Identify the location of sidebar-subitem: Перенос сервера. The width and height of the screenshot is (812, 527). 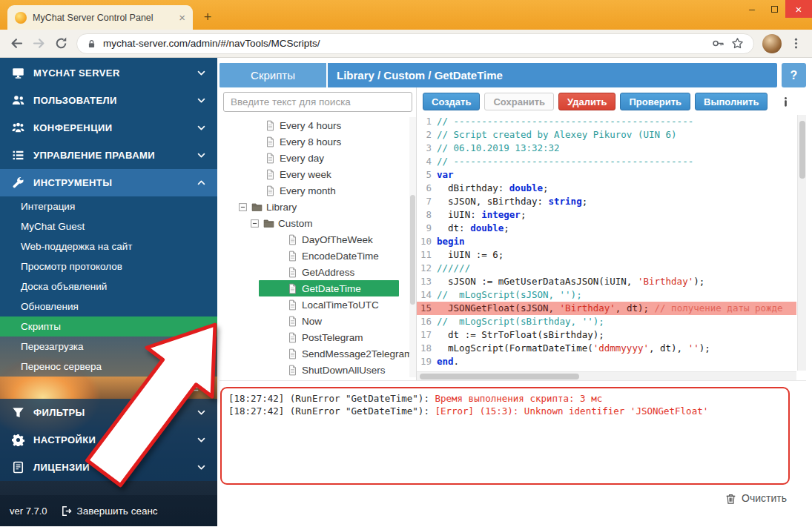
(108, 366).